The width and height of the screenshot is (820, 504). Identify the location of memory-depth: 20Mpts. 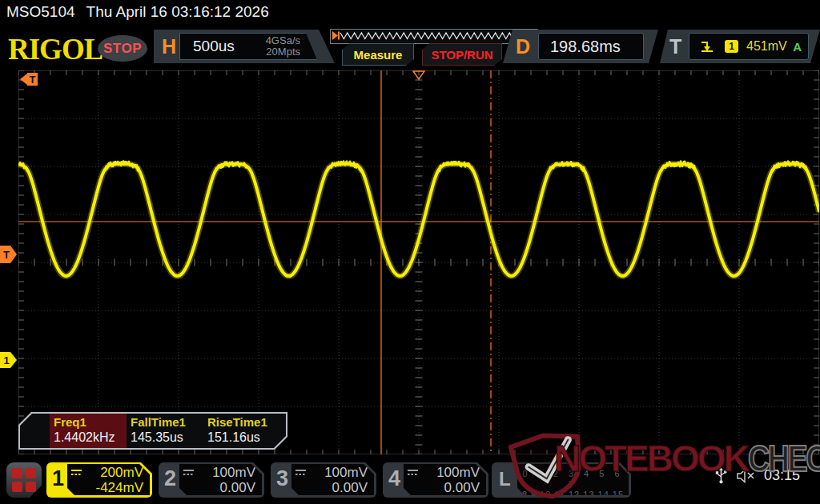
(283, 51).